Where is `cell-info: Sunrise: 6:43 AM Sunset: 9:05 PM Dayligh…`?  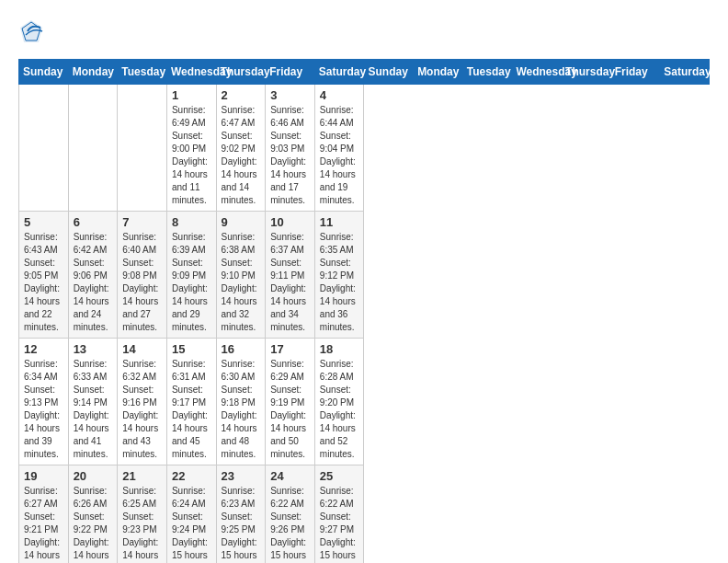 cell-info: Sunrise: 6:43 AM Sunset: 9:05 PM Dayligh… is located at coordinates (44, 282).